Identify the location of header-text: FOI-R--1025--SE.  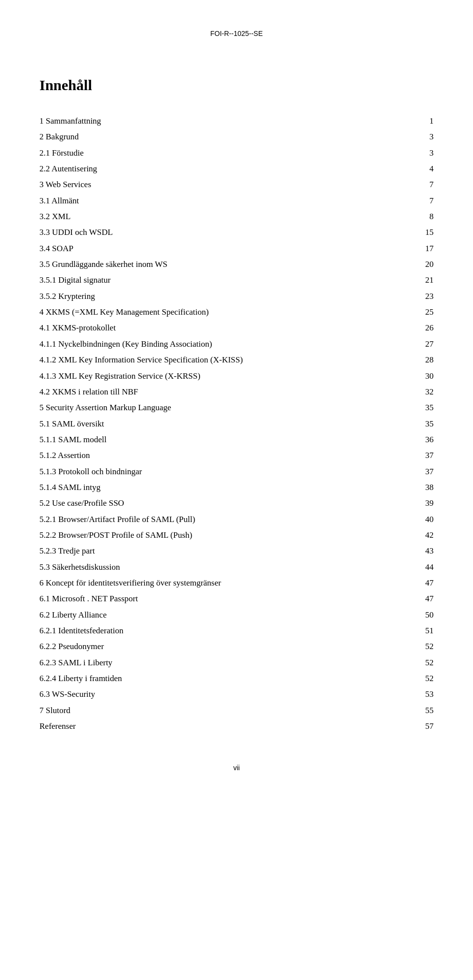
(236, 33).